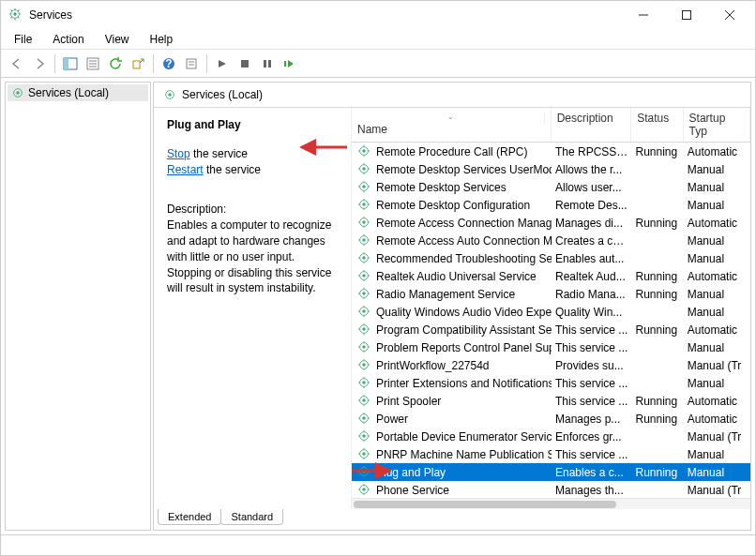  I want to click on cell-description: Creates a co..., so click(591, 241).